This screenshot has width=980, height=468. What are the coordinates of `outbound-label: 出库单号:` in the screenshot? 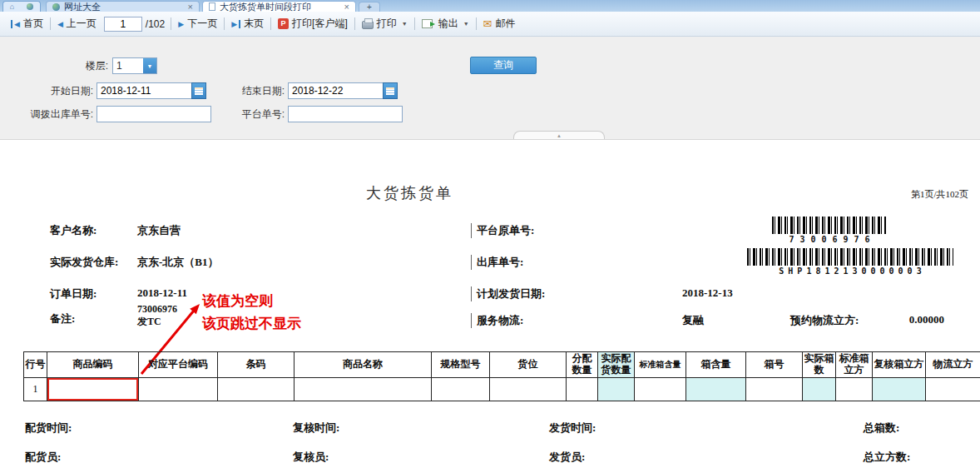 It's located at (497, 262).